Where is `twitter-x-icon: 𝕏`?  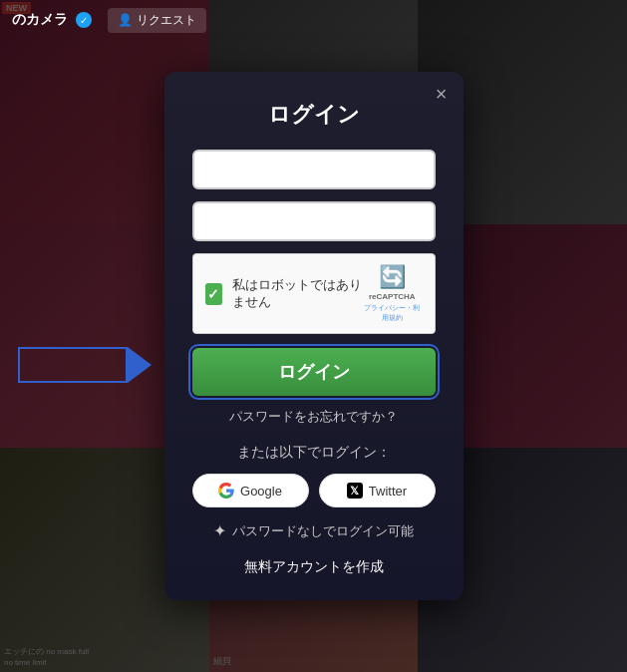
twitter-x-icon: 𝕏 is located at coordinates (355, 491).